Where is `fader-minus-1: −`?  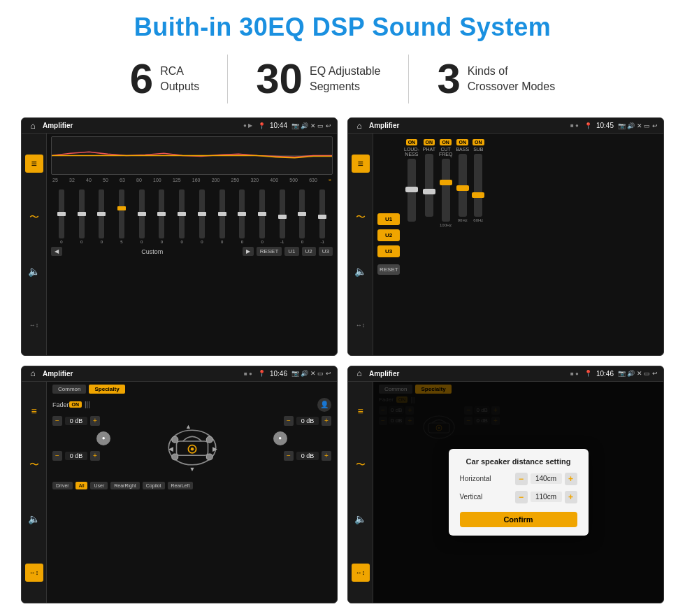
fader-minus-1: − is located at coordinates (57, 421).